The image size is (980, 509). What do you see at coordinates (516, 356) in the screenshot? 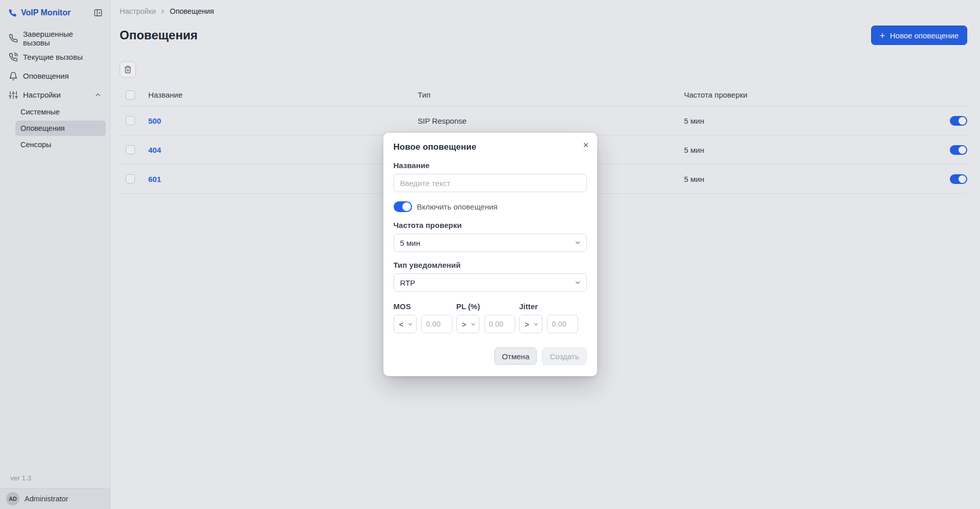
I see `cancel-button: Отмена` at bounding box center [516, 356].